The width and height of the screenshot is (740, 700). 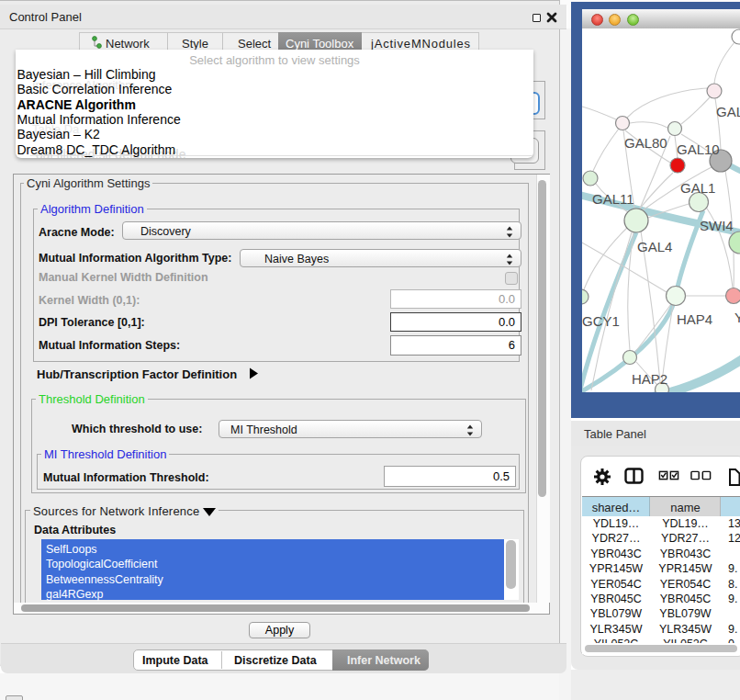 What do you see at coordinates (694, 320) in the screenshot?
I see `svg-text: HAP4` at bounding box center [694, 320].